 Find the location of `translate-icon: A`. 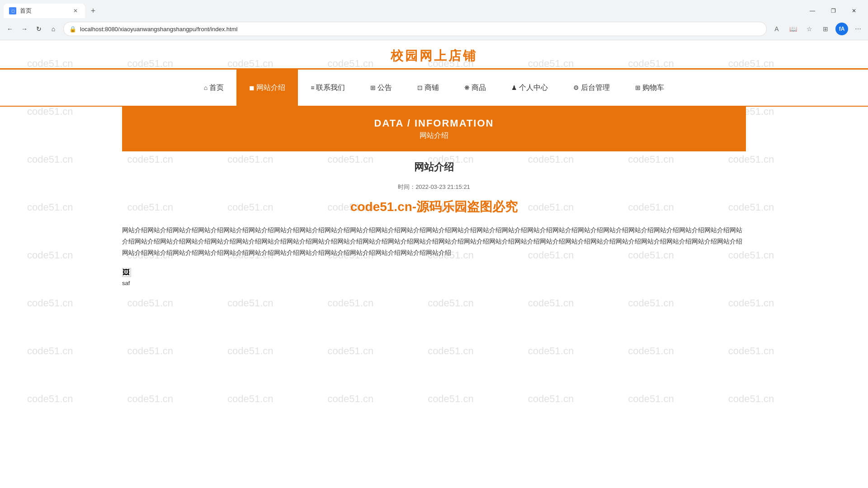

translate-icon: A is located at coordinates (777, 29).